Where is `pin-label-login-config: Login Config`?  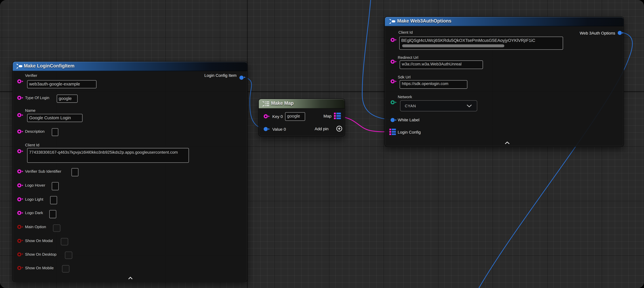 pin-label-login-config: Login Config is located at coordinates (409, 132).